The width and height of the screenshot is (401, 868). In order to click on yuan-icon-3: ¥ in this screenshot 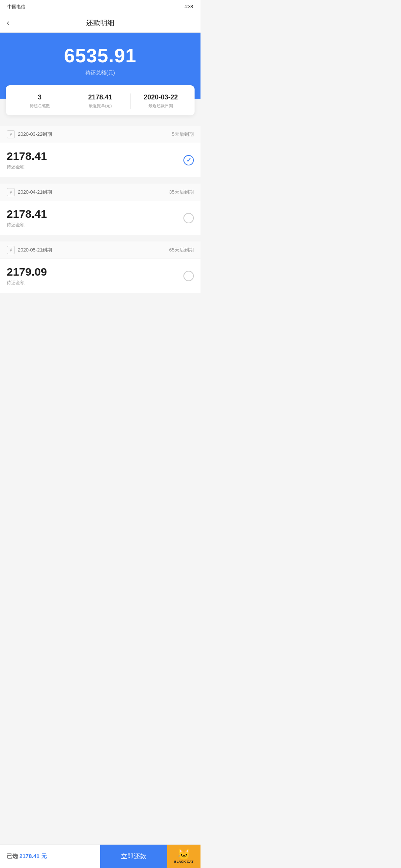, I will do `click(11, 250)`.